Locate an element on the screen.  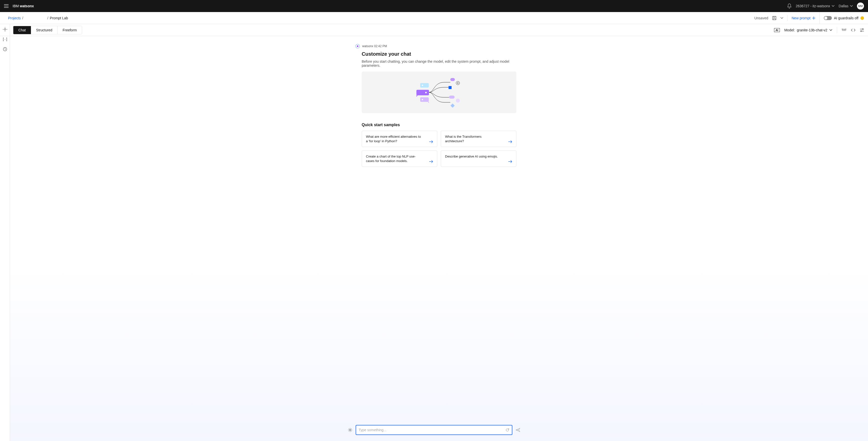
new-prompt-button: New prompt is located at coordinates (803, 18).